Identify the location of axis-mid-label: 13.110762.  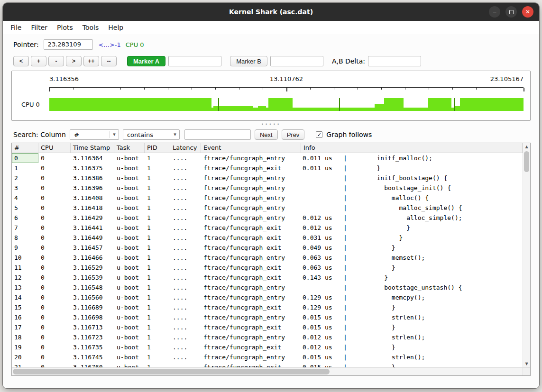
(286, 79).